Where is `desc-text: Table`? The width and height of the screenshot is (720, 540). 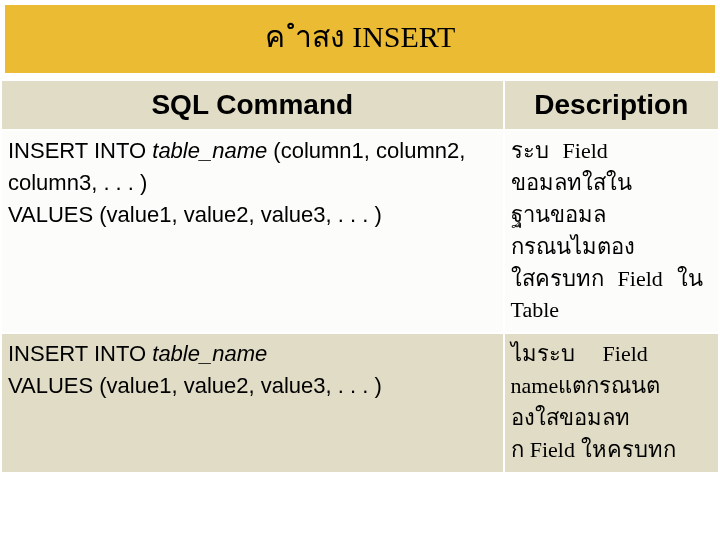 desc-text: Table is located at coordinates (536, 310).